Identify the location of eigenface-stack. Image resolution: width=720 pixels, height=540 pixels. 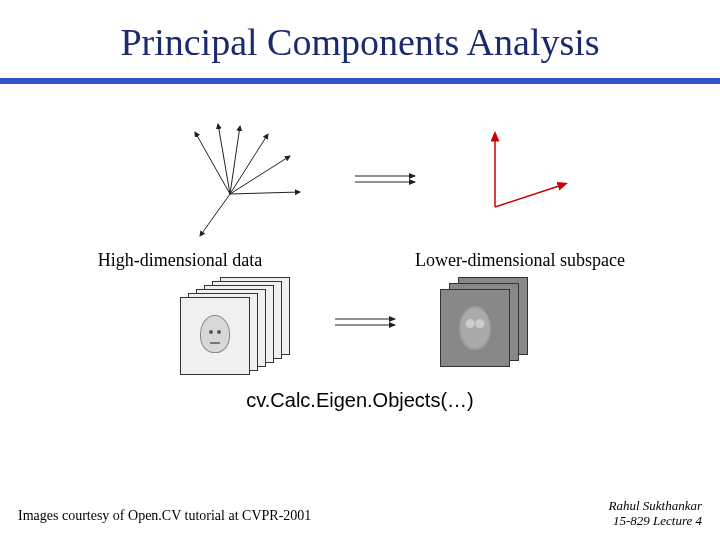
(490, 322).